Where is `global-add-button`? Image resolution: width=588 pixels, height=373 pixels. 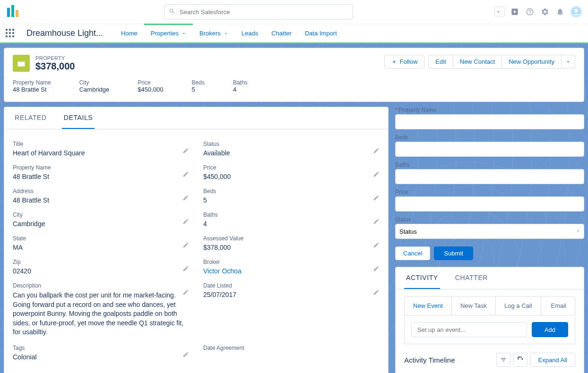 global-add-button is located at coordinates (515, 12).